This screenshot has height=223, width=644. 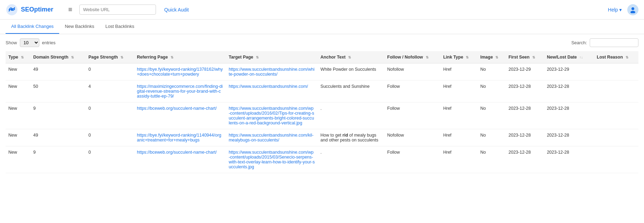 What do you see at coordinates (322, 57) in the screenshot?
I see `table-header-row: Type ⇅ Domain Strength ⇅ Page Strength ⇅…` at bounding box center [322, 57].